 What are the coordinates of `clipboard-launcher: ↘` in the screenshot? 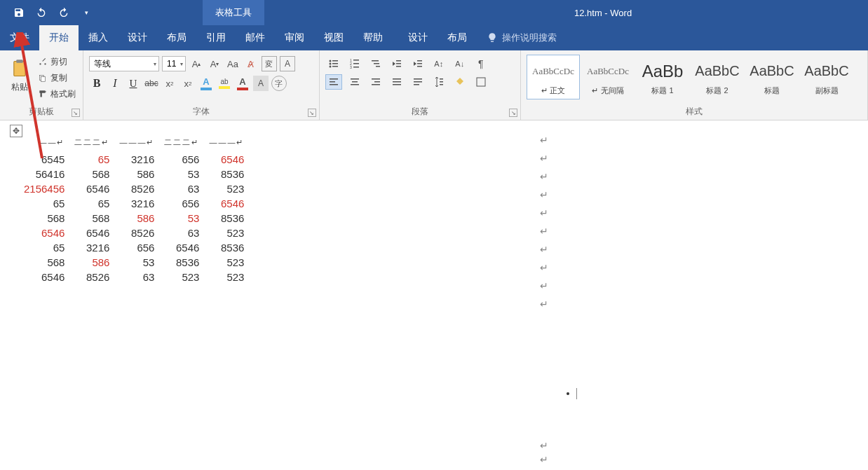 It's located at (76, 113).